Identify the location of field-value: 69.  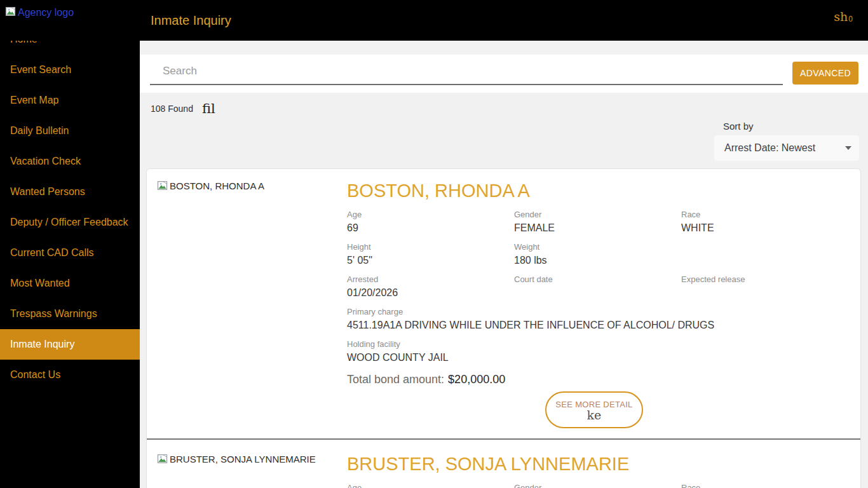
(431, 227).